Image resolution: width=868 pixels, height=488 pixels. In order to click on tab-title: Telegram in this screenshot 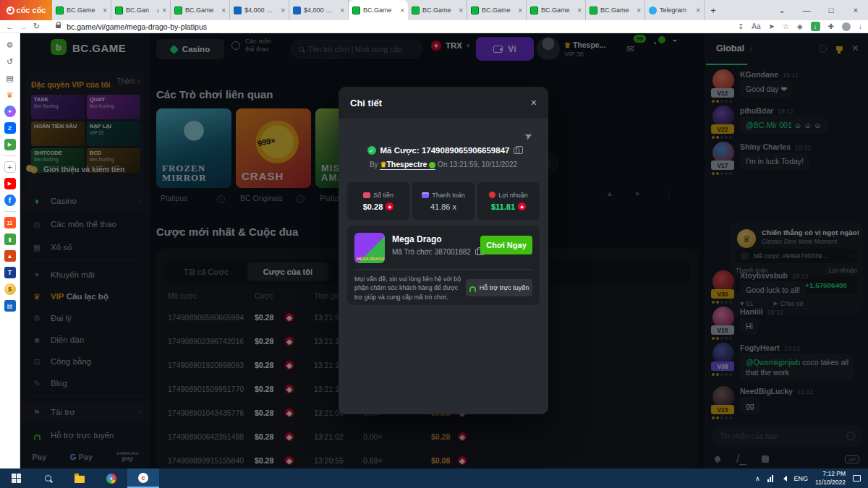, I will do `click(675, 10)`.